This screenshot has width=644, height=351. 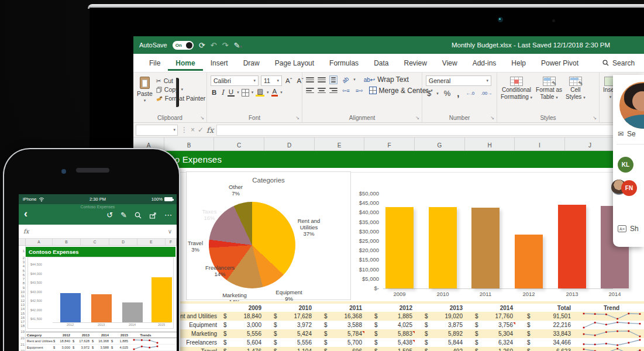 What do you see at coordinates (333, 90) in the screenshot?
I see `align-right-icon` at bounding box center [333, 90].